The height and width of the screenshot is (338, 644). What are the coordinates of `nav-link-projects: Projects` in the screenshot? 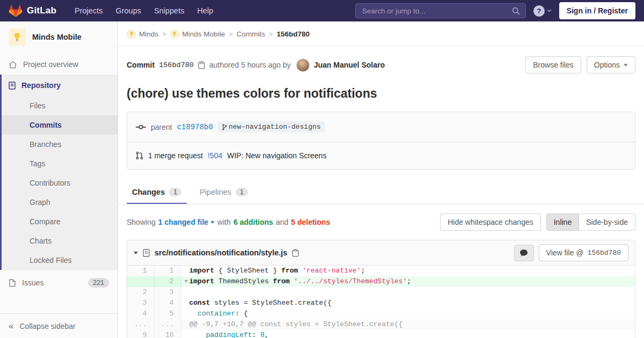 It's located at (89, 11).